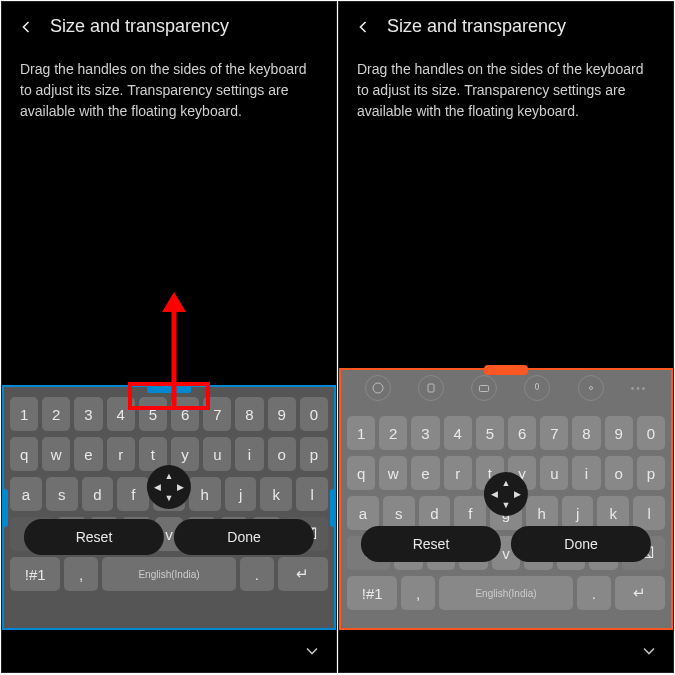 Image resolution: width=675 pixels, height=675 pixels. I want to click on clipboard-icon, so click(431, 388).